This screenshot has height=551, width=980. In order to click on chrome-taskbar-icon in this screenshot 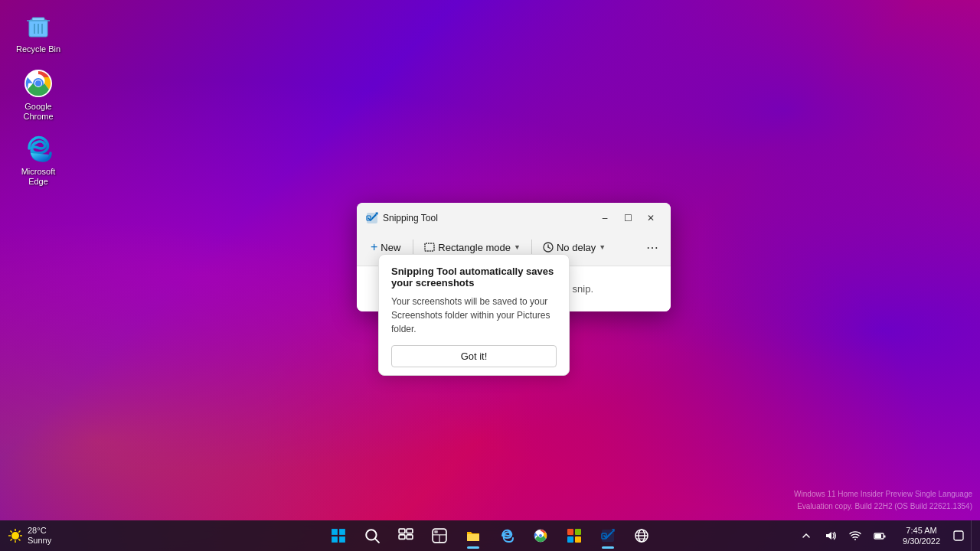, I will do `click(541, 536)`.